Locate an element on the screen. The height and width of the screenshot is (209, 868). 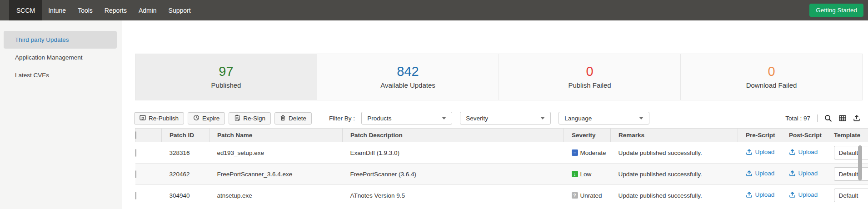
resign-label: Re-Sign is located at coordinates (254, 118).